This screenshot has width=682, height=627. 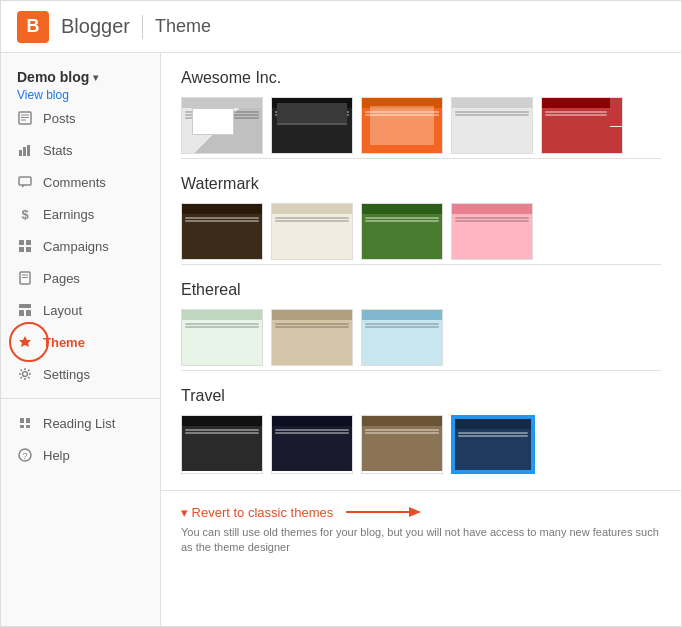 I want to click on sidebar-item-help-label: Help, so click(x=56, y=456).